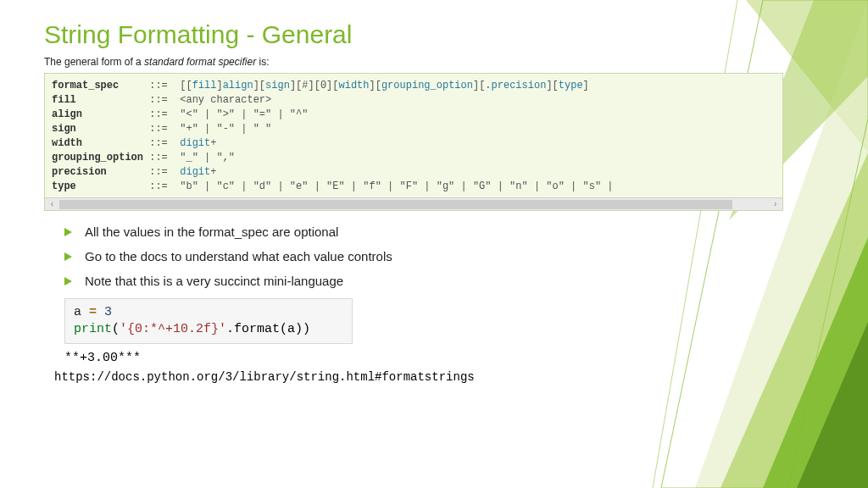 Image resolution: width=868 pixels, height=488 pixels. I want to click on docs-url: https://docs.python.org/3/library/string…, so click(395, 377).